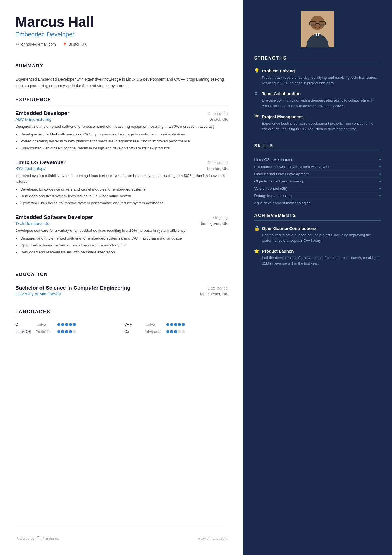  What do you see at coordinates (273, 160) in the screenshot?
I see `skill-label-1: Linux OS development` at bounding box center [273, 160].